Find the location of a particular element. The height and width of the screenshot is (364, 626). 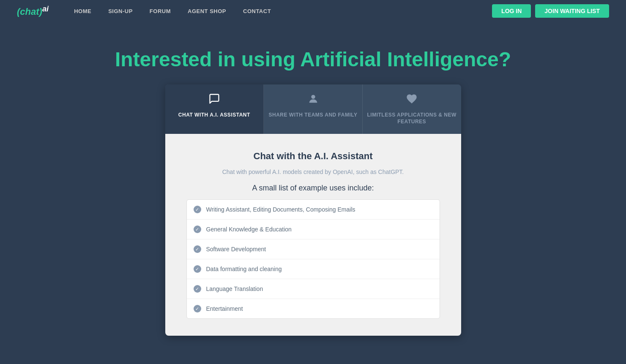

nav-buttons: LOG IN JOIN WAITING LIST is located at coordinates (550, 11).